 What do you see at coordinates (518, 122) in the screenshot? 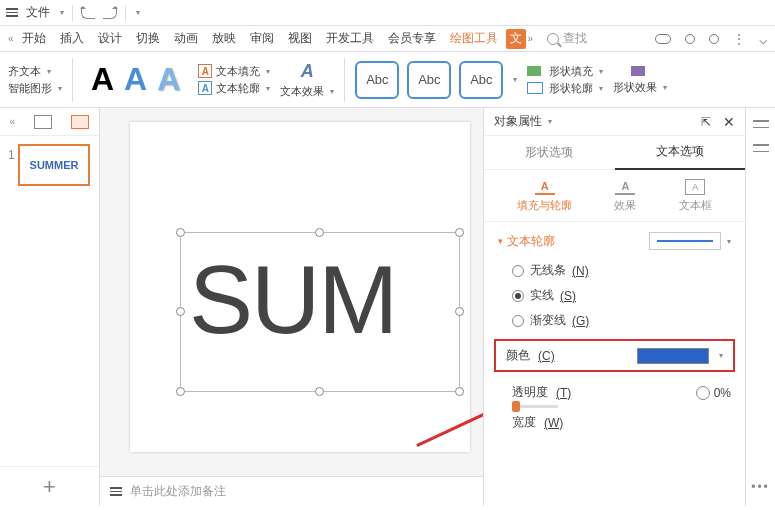
I see `panel-title: 对象属性` at bounding box center [518, 122].